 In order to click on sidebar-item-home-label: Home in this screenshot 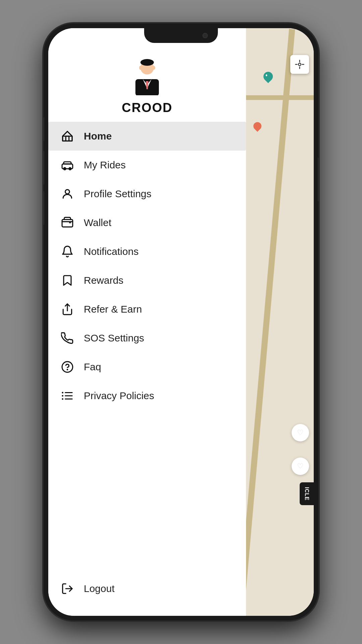, I will do `click(98, 136)`.